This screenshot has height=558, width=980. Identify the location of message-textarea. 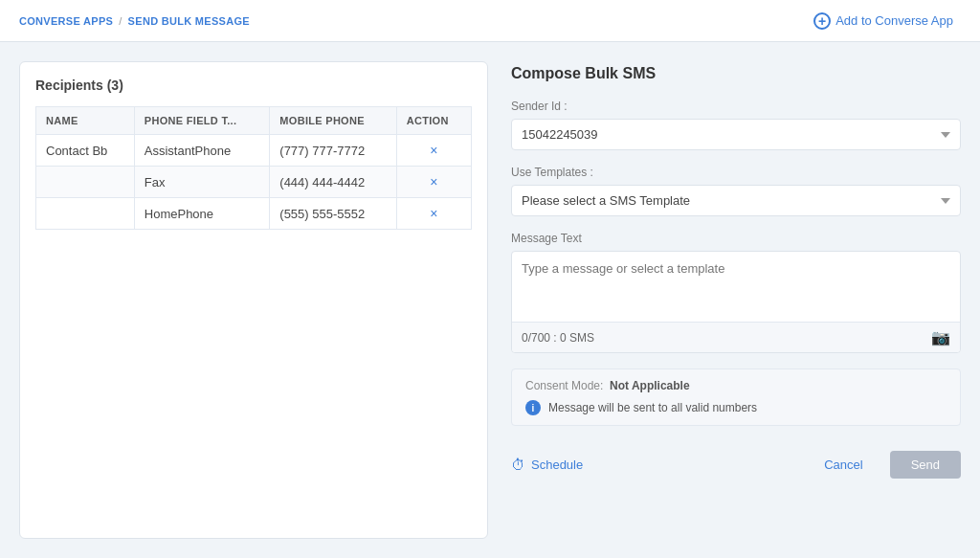
(736, 285).